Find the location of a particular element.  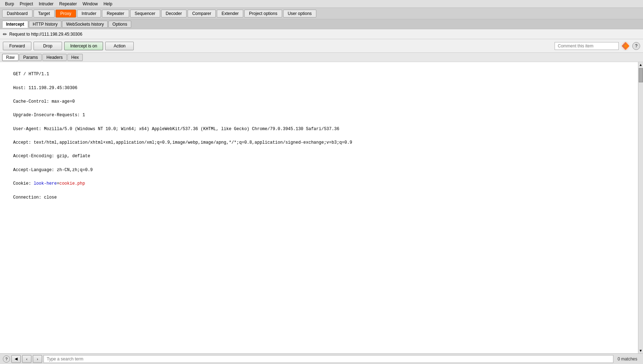

menu-help: Help is located at coordinates (108, 4).